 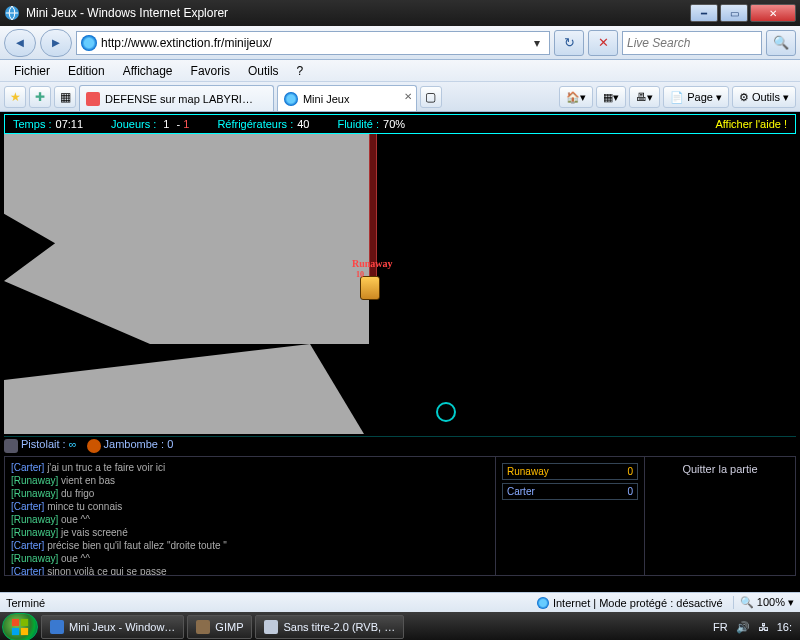 What do you see at coordinates (764, 97) in the screenshot?
I see `tools-menu-button: ⚙ Outils ▾` at bounding box center [764, 97].